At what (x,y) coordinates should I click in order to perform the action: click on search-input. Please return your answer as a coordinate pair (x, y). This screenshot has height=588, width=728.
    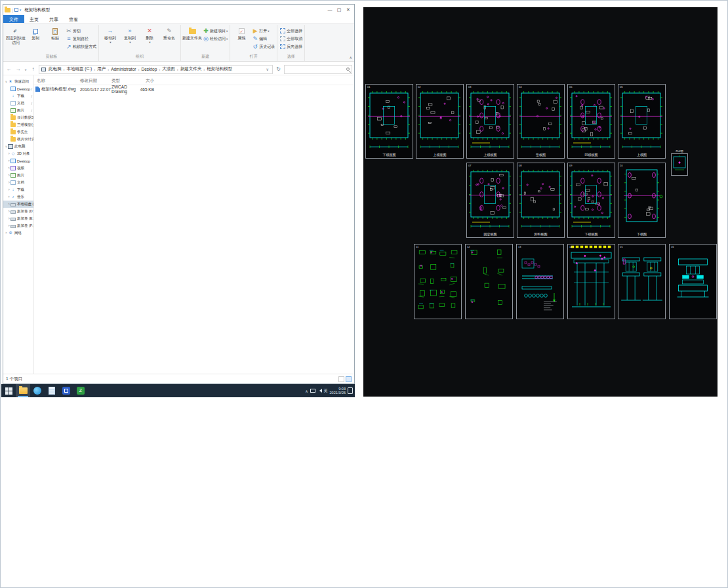
    Looking at the image, I should click on (318, 69).